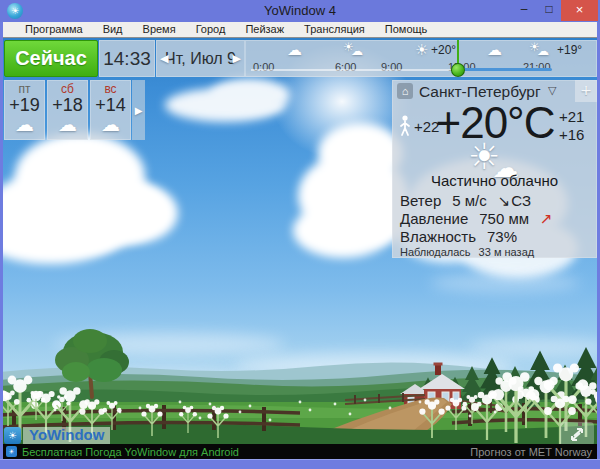  What do you see at coordinates (436, 252) in the screenshot?
I see `observed-label: Наблюдалась` at bounding box center [436, 252].